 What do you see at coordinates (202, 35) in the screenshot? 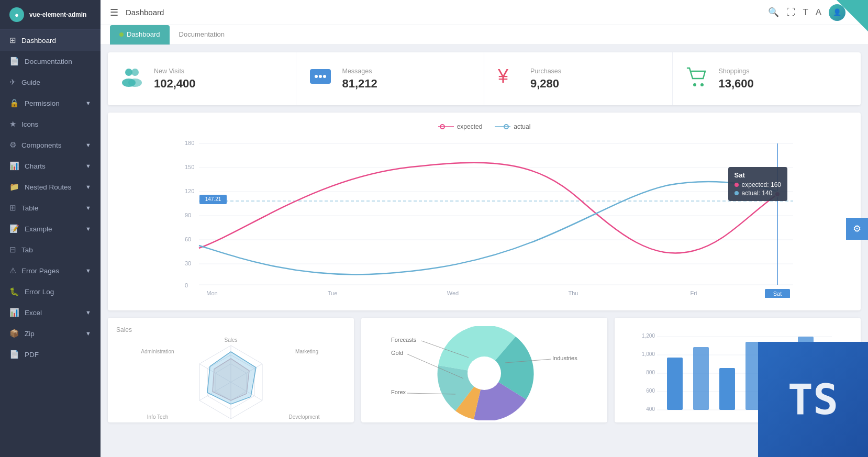
I see `tab-label: Documentation` at bounding box center [202, 35].